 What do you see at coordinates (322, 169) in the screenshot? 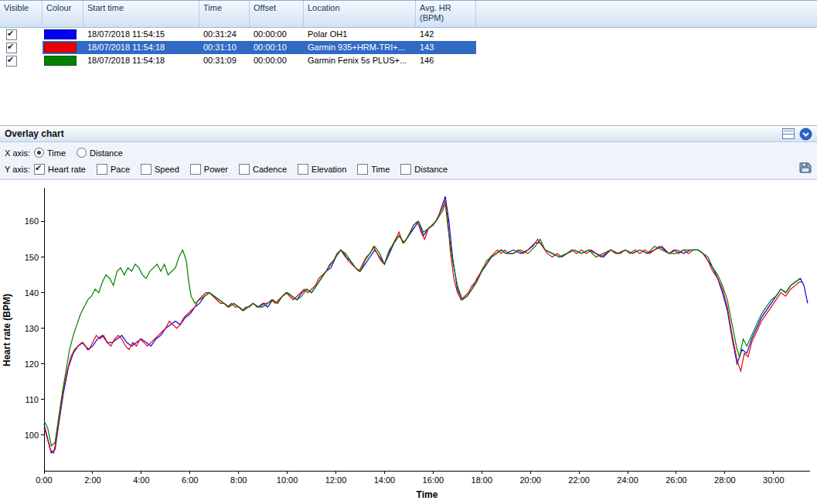
I see `yaxis-checkbox-elevation: Elevation` at bounding box center [322, 169].